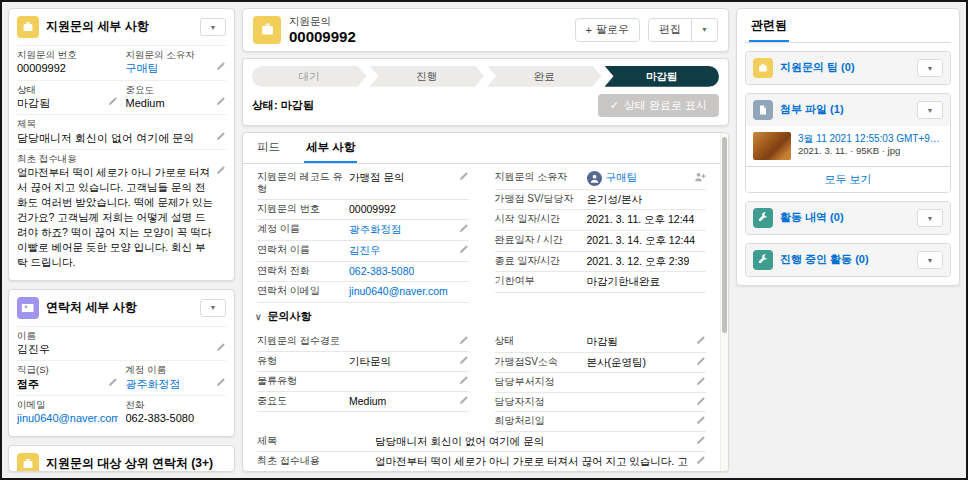 The image size is (968, 480). I want to click on case-owner-link: 구매팀, so click(142, 68).